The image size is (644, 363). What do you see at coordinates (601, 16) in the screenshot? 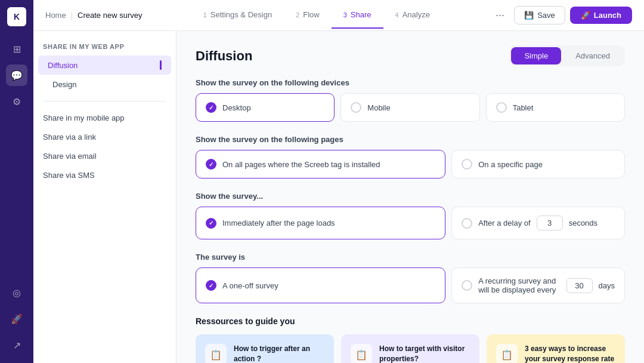
I see `launch-button: 🚀 Launch` at bounding box center [601, 16].